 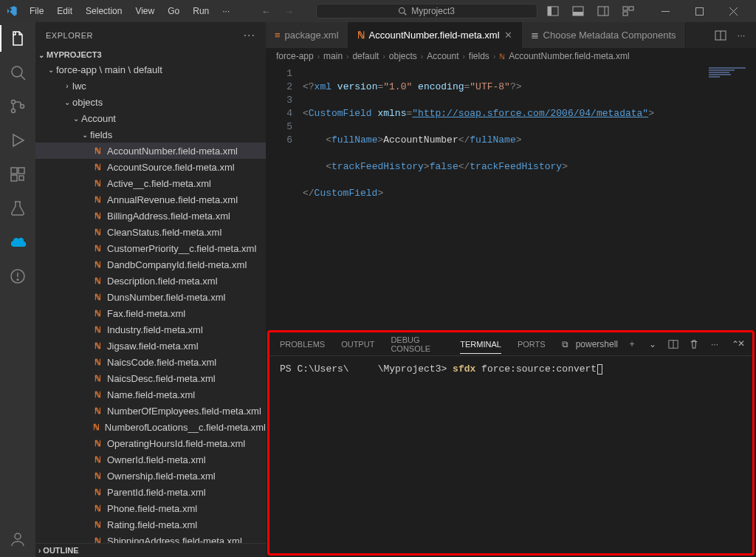 I want to click on tree-file: ℕIndustry.field-meta.xml, so click(x=151, y=329).